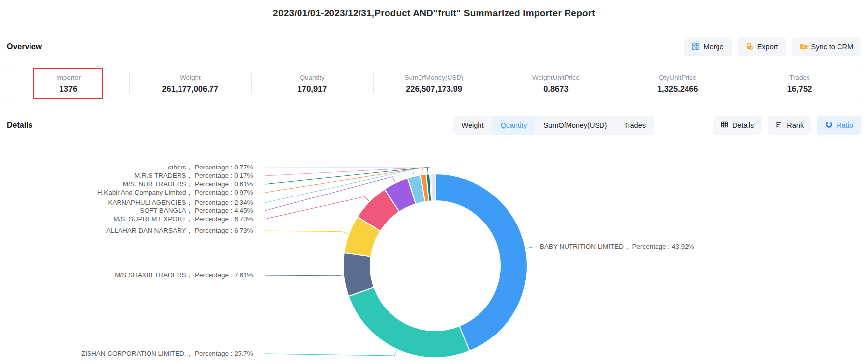 The image size is (868, 364). What do you see at coordinates (187, 219) in the screenshot?
I see `chart-label-m-s-suprem-export: M/S. SUPREM EXPORT，Percentage : 6.73%` at bounding box center [187, 219].